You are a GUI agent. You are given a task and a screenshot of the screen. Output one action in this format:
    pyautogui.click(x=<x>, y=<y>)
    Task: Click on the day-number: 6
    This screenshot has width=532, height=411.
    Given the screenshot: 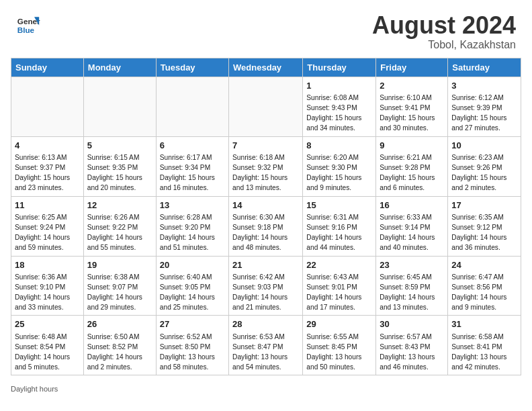 What is the action you would take?
    pyautogui.click(x=192, y=146)
    